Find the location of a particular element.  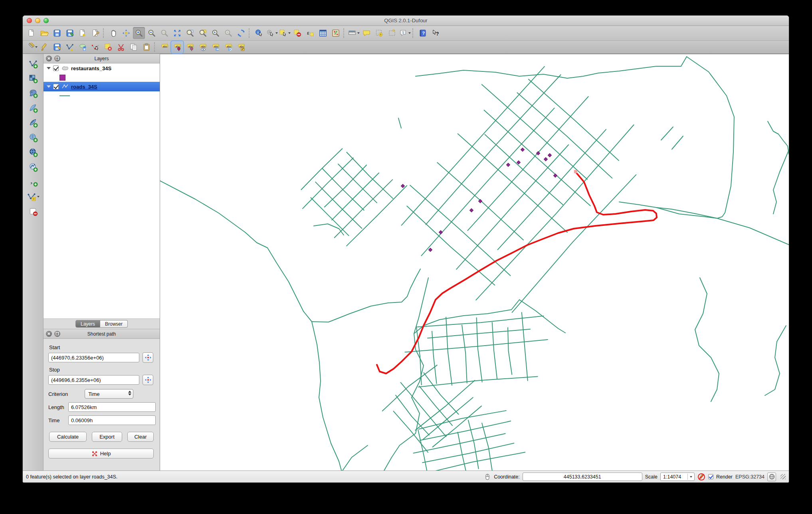

delete-selected-button is located at coordinates (108, 47).